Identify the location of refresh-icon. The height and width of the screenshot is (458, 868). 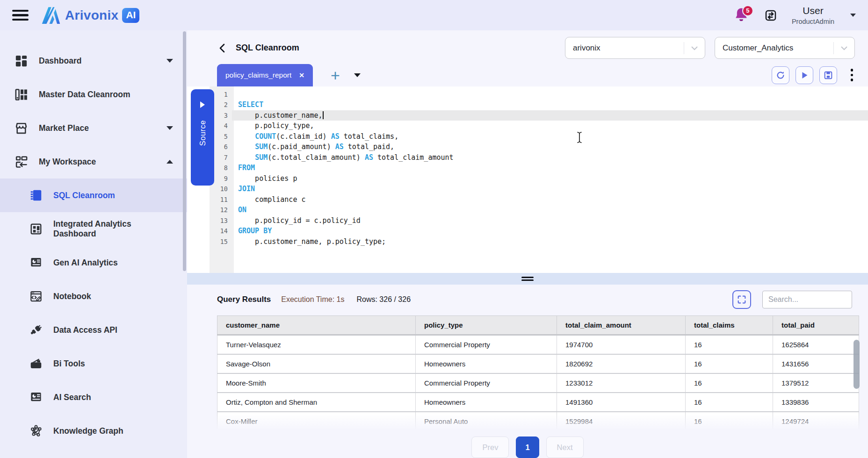
(781, 75).